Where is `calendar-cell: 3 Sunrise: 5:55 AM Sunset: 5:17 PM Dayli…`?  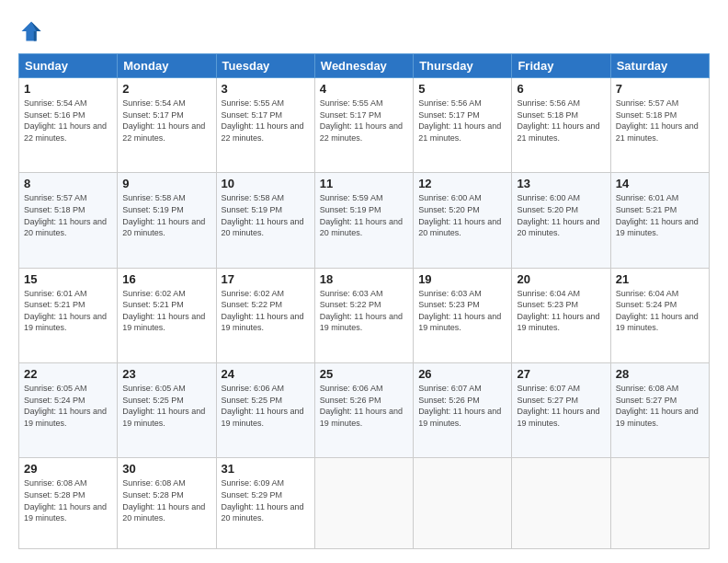
calendar-cell: 3 Sunrise: 5:55 AM Sunset: 5:17 PM Dayli… is located at coordinates (265, 125).